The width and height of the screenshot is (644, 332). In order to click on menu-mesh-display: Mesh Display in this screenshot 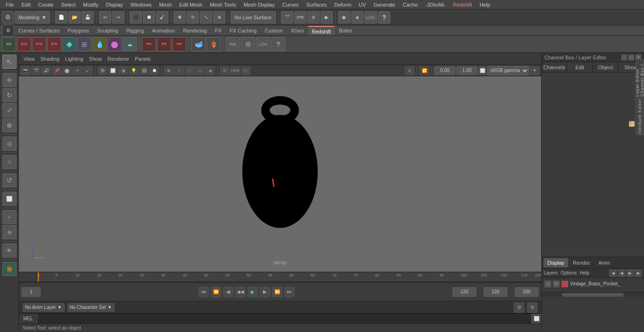, I will do `click(259, 5)`.